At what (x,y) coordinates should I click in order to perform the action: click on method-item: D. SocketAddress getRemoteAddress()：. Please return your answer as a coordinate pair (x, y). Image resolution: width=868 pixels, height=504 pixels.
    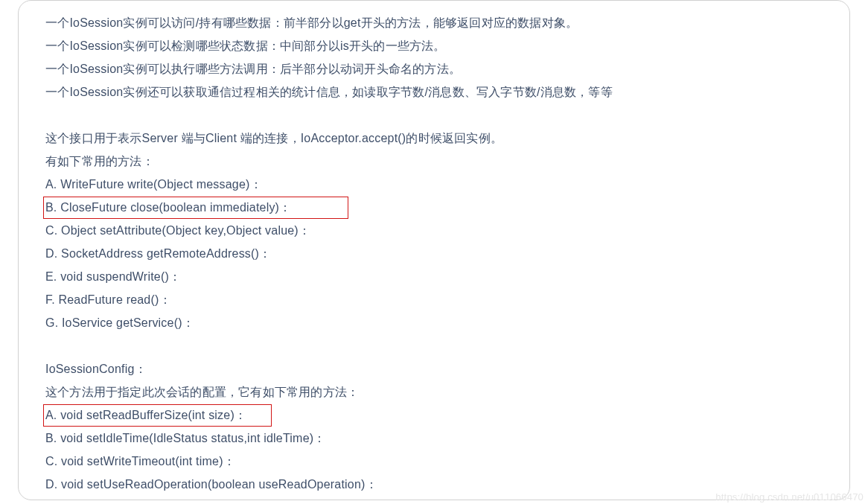
    Looking at the image, I should click on (434, 253).